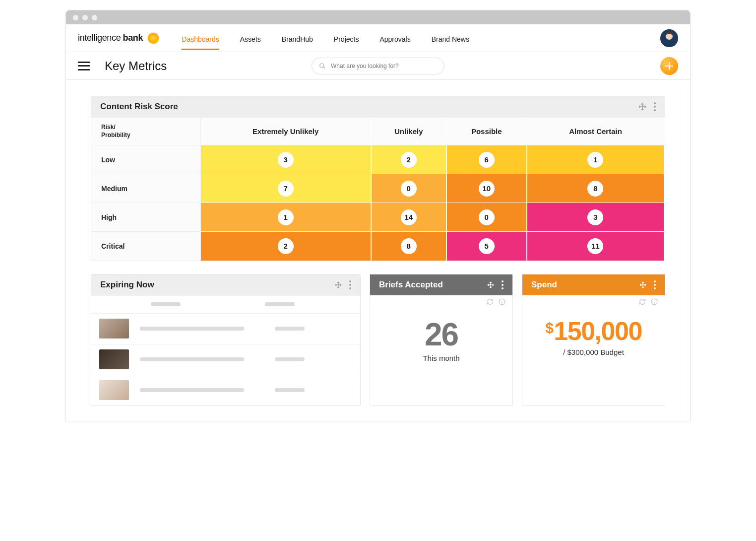 The image size is (756, 541). Describe the element at coordinates (487, 246) in the screenshot. I see `risk-cell: 5` at that location.